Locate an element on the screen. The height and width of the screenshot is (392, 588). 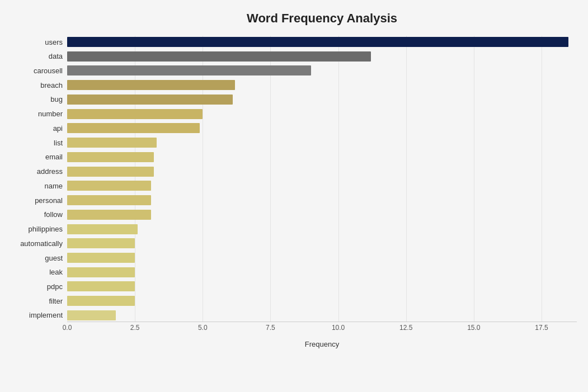
bar-row: leak is located at coordinates (322, 272).